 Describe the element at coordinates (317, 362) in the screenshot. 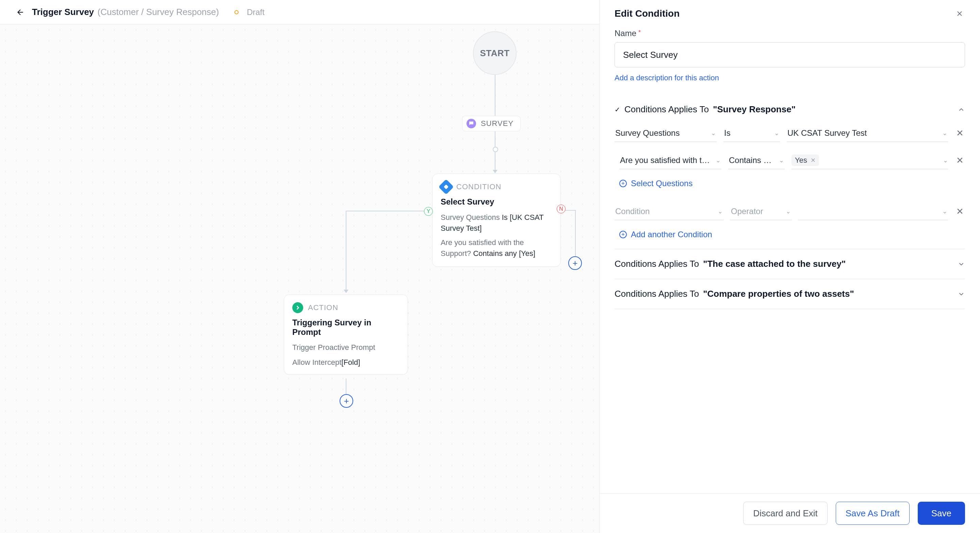

I see `action-row-2-prefix: Allow Intercept` at that location.